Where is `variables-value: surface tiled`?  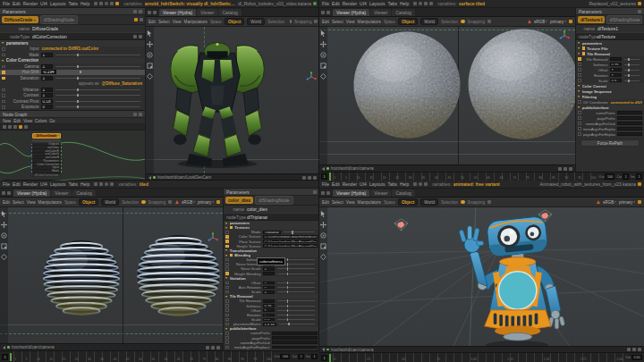 variables-value: surface tiled is located at coordinates (472, 4).